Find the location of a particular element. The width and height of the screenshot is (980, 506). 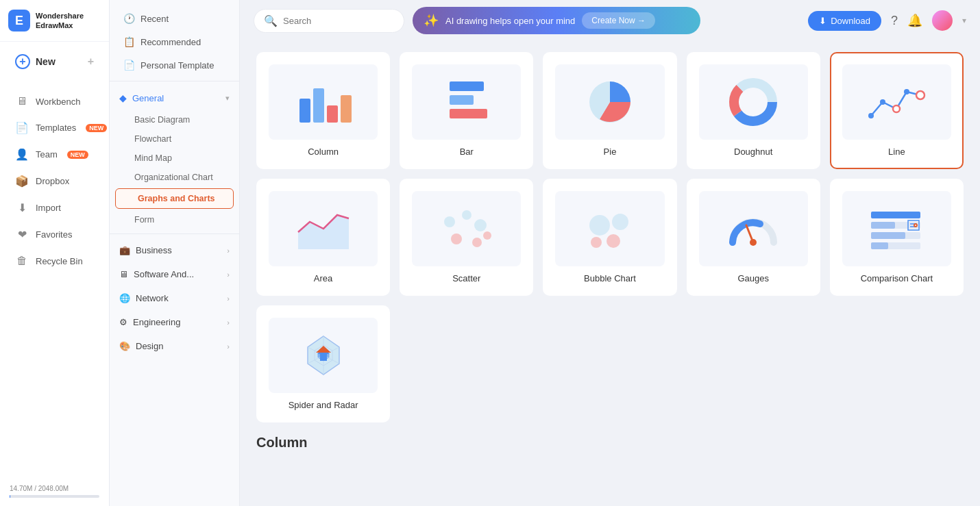

chart-card-column: Column is located at coordinates (323, 111).